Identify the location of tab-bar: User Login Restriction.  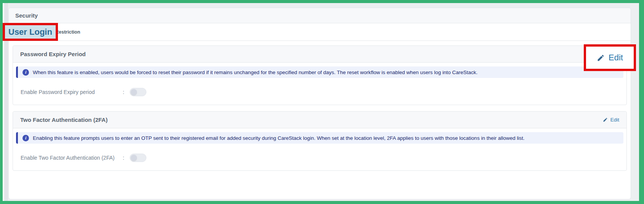
(320, 32).